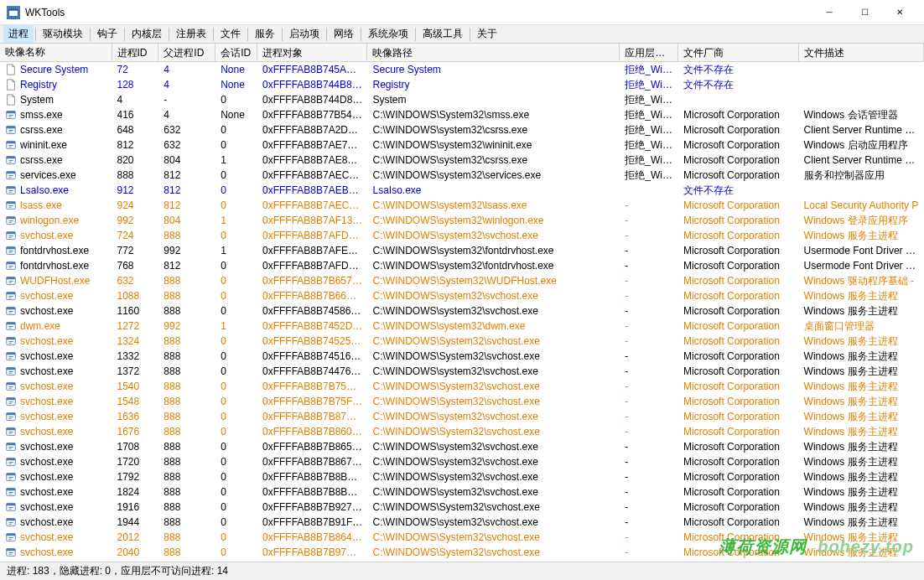  What do you see at coordinates (191, 34) in the screenshot?
I see `menu-item-4: 注册表` at bounding box center [191, 34].